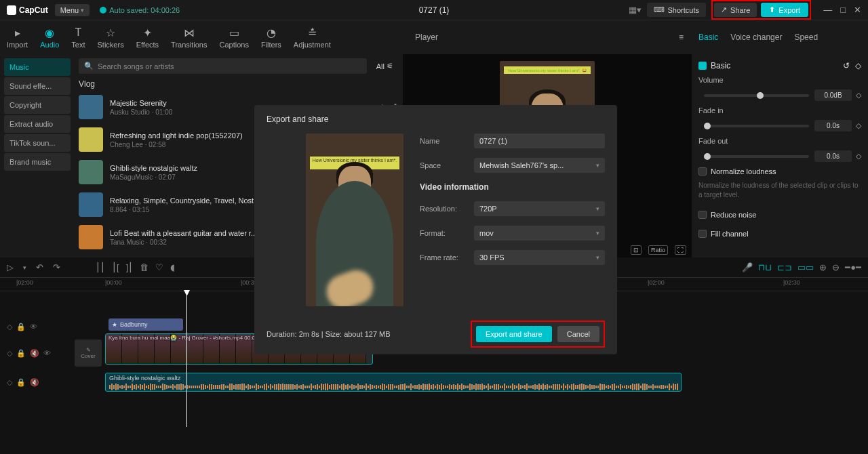 This screenshot has width=868, height=454. What do you see at coordinates (435, 220) in the screenshot?
I see `modal-body: How Universionic my sister thinks I am*.…` at bounding box center [435, 220].